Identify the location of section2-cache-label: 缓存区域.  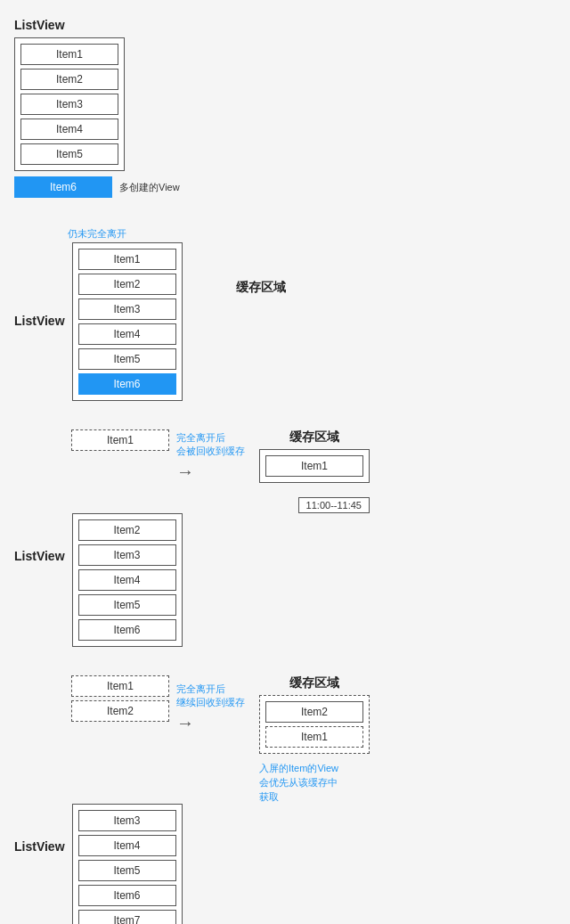
(261, 288).